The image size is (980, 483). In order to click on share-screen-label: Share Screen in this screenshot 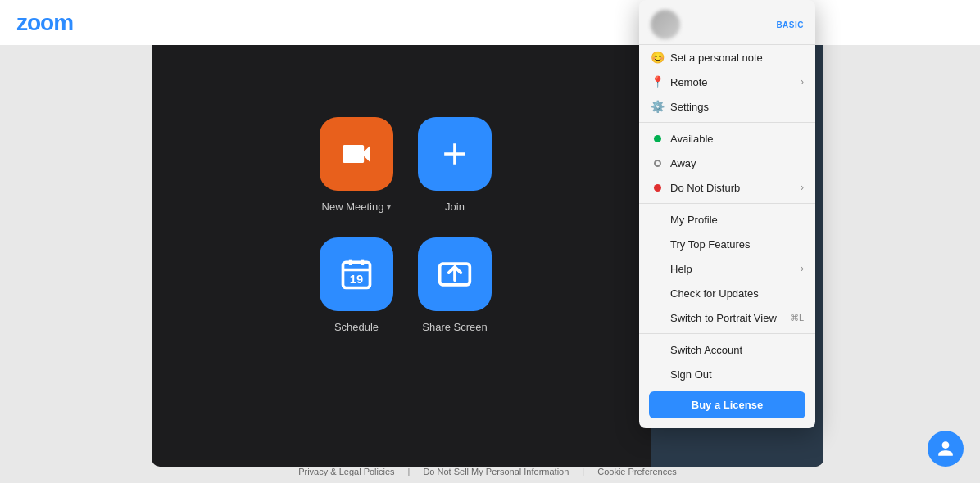, I will do `click(455, 327)`.